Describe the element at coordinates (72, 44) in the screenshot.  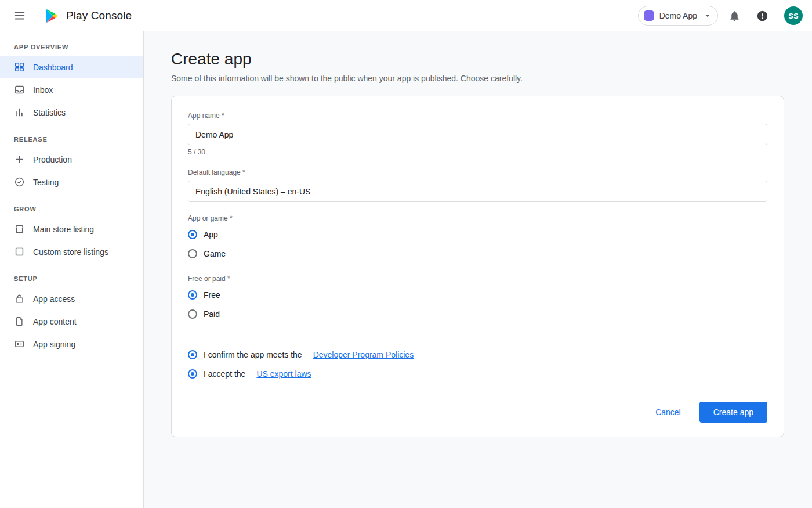
I see `nav-section-app-overview: APP OVERVIEW` at that location.